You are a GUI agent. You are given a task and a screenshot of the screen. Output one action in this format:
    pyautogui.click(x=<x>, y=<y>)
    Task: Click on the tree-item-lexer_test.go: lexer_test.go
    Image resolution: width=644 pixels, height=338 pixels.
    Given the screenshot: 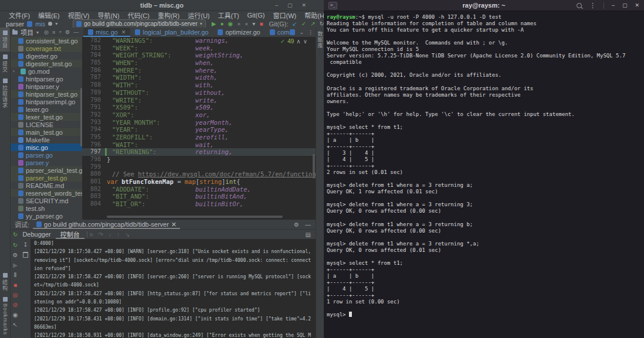 What is the action you would take?
    pyautogui.click(x=46, y=117)
    